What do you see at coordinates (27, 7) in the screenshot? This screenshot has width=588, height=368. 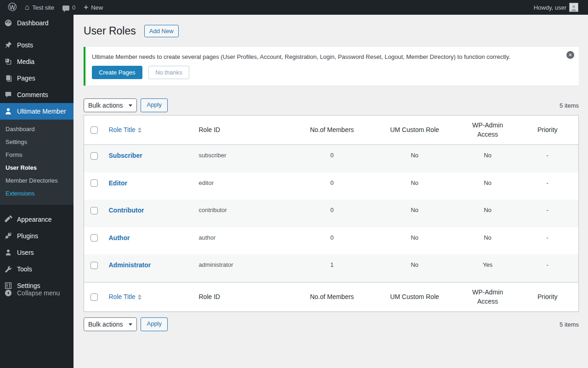 I see `home-icon: ⌂` at bounding box center [27, 7].